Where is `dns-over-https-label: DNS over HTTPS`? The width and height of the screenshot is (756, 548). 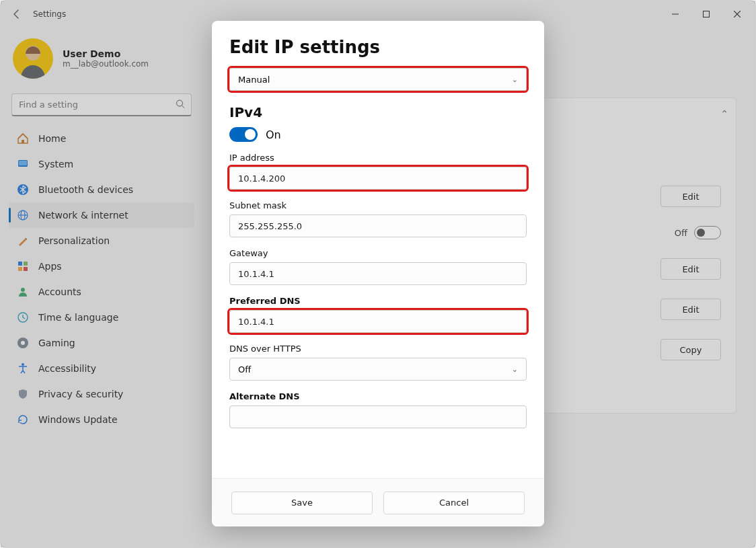 dns-over-https-label: DNS over HTTPS is located at coordinates (378, 348).